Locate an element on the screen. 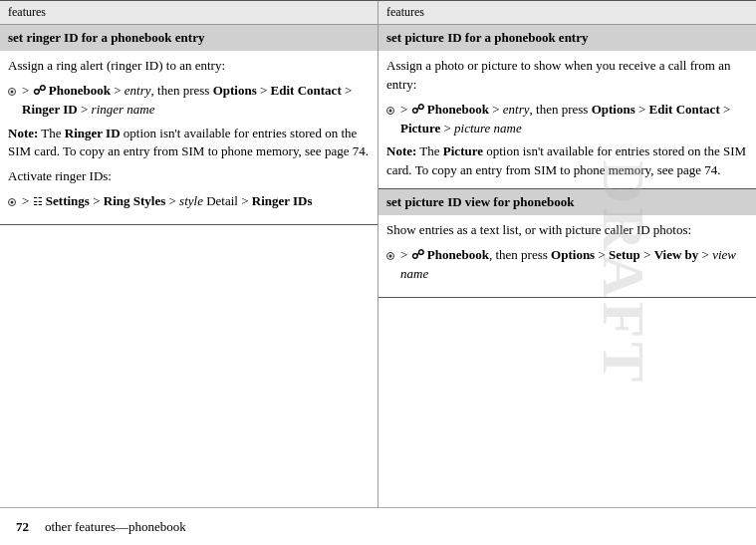 This screenshot has height=545, width=756. settings-grid-icon: ☷ is located at coordinates (38, 201).